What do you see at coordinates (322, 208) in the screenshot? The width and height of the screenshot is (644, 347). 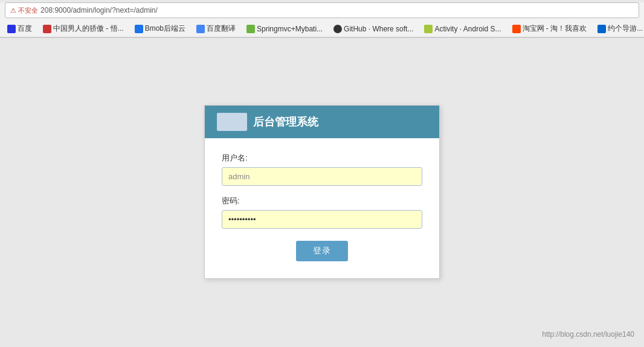 I see `login-body: 用户名: 密码: 登录` at bounding box center [322, 208].